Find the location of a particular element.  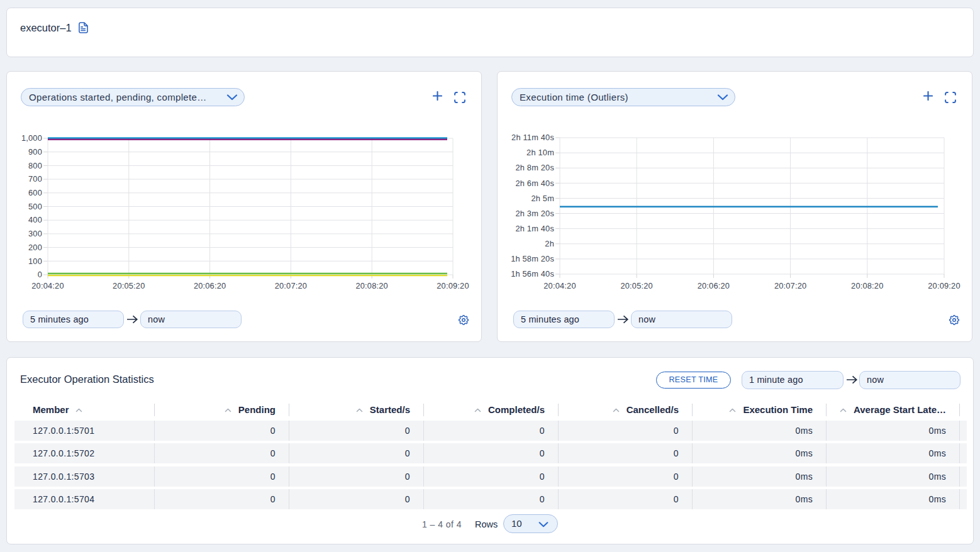

svg-text: 2h 3m 20s is located at coordinates (535, 214).